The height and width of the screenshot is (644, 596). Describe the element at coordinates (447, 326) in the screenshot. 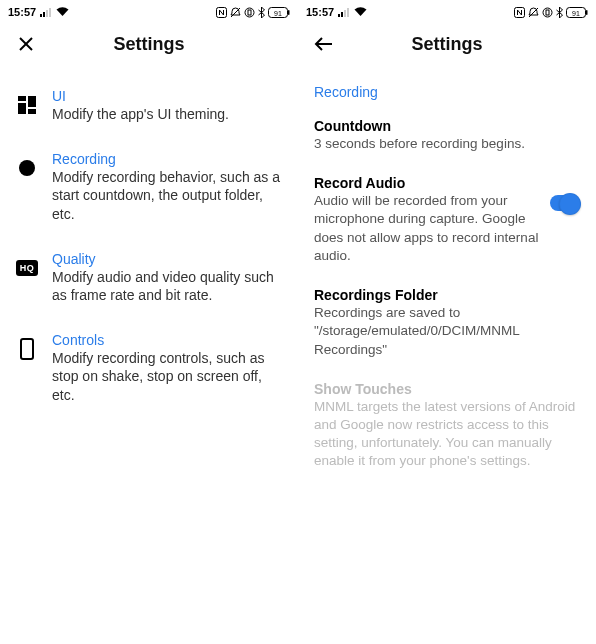

I see `setting-recordings-folder: Recordings Folder Recordings are saved t…` at that location.